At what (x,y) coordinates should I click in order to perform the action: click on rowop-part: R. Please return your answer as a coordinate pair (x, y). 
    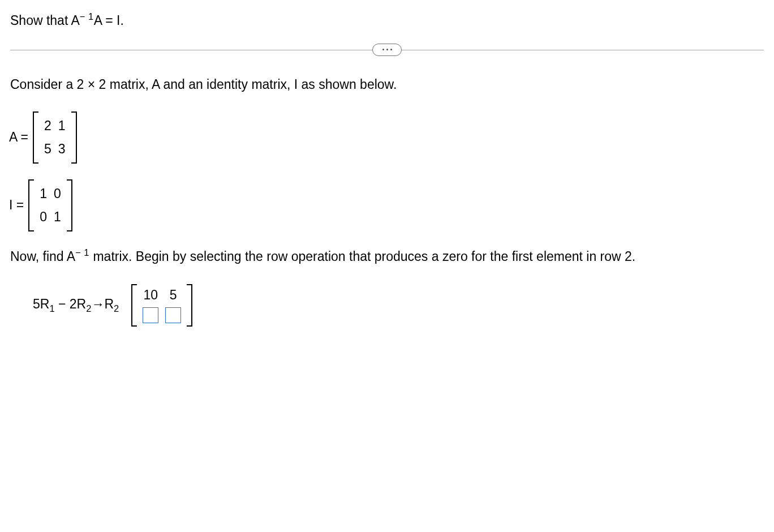
    Looking at the image, I should click on (109, 304).